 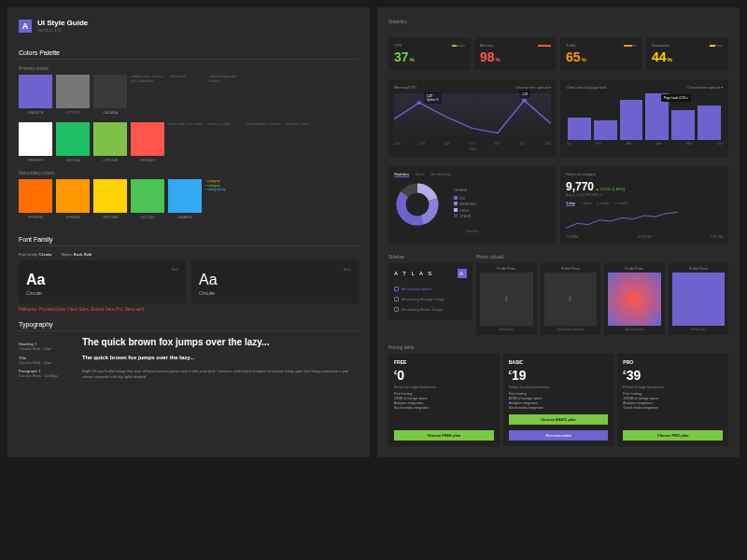 I want to click on version-label: Version 1.0, so click(x=63, y=30).